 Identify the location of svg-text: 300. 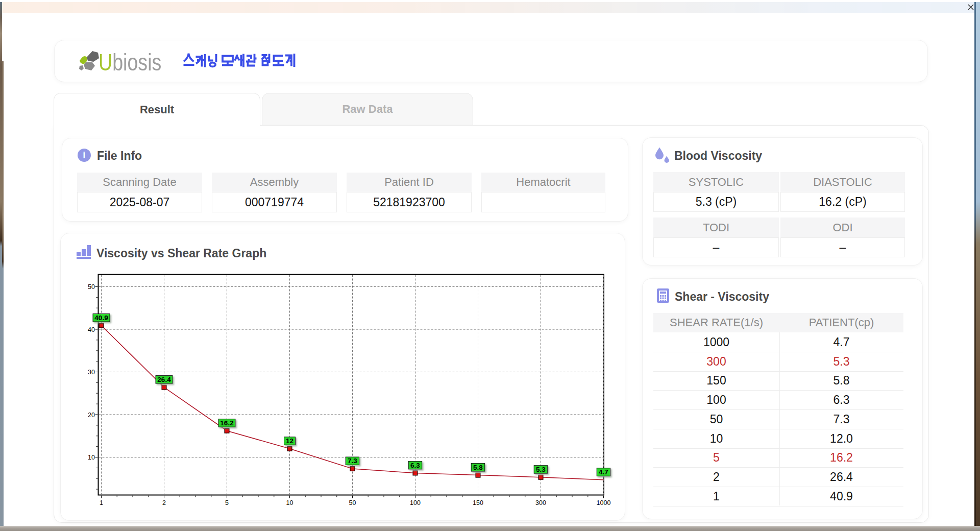
(541, 503).